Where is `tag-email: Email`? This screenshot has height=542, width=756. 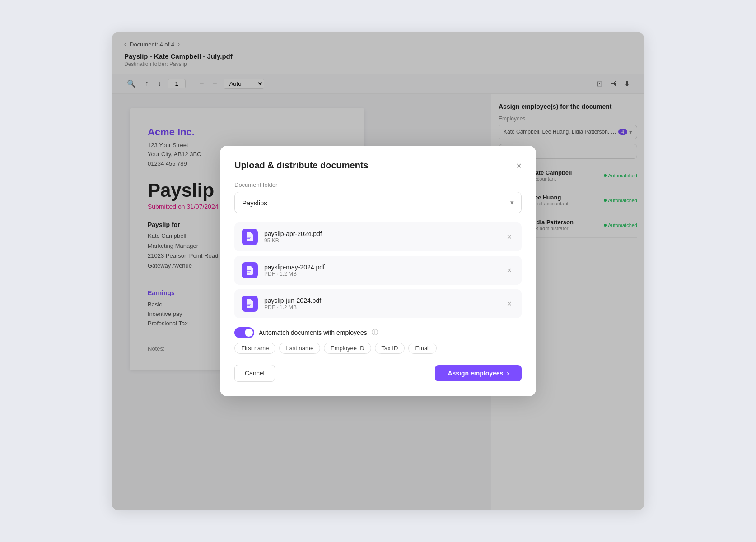 tag-email: Email is located at coordinates (423, 348).